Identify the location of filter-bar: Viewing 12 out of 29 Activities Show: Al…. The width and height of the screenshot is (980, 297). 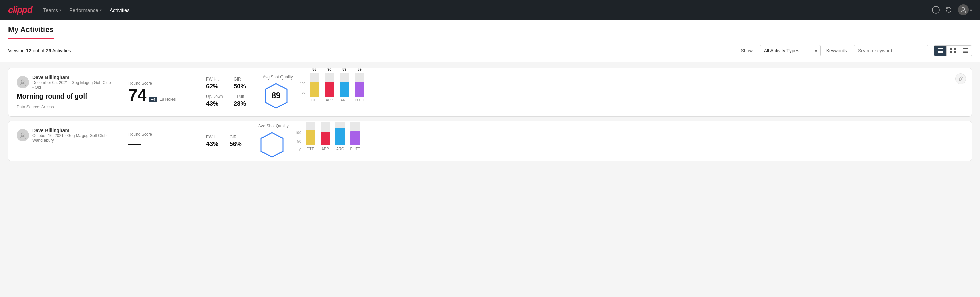
(490, 51).